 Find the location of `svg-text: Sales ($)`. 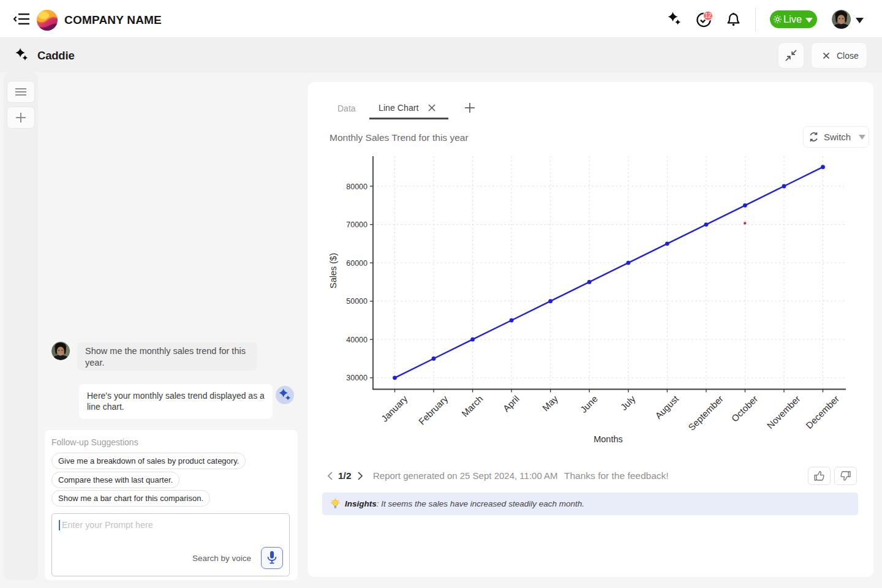

svg-text: Sales ($) is located at coordinates (333, 271).